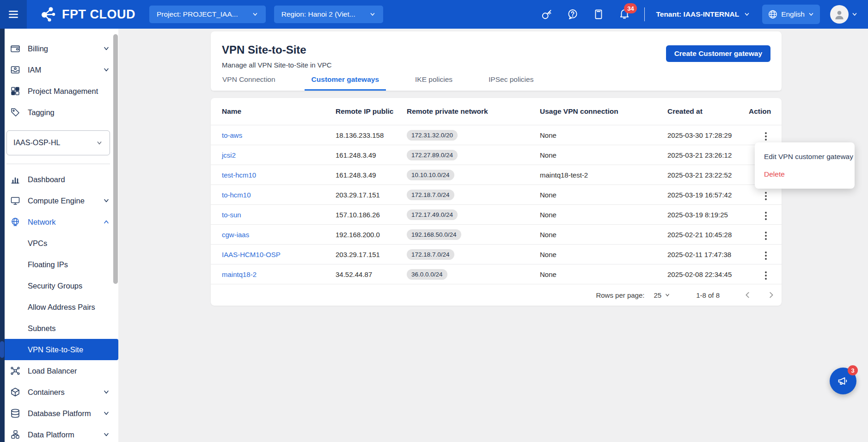 This screenshot has width=868, height=442. I want to click on remote-ip-cell: 203.29.17.151, so click(371, 254).